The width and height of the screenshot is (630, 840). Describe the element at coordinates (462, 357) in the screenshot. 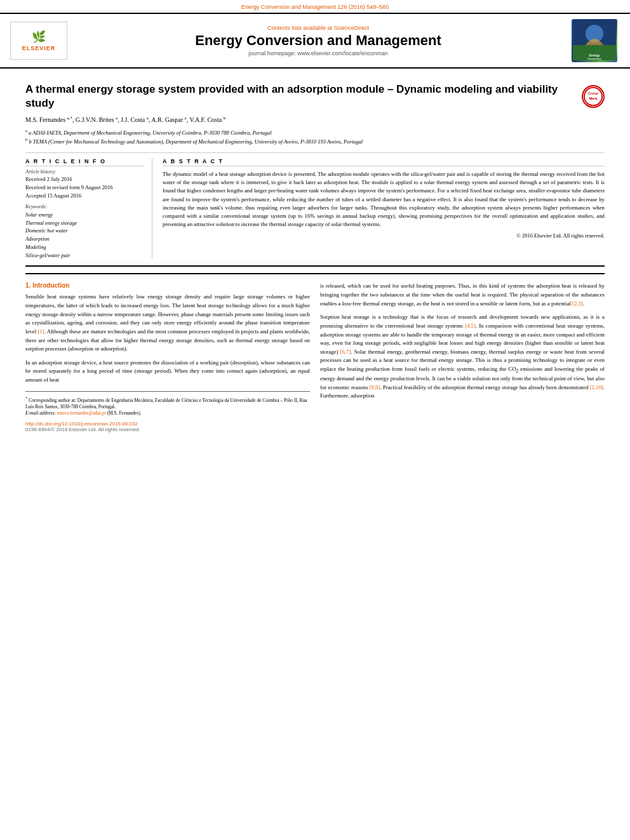

I see `right-paragraph-2: Sorption heat storage is a technology th…` at that location.